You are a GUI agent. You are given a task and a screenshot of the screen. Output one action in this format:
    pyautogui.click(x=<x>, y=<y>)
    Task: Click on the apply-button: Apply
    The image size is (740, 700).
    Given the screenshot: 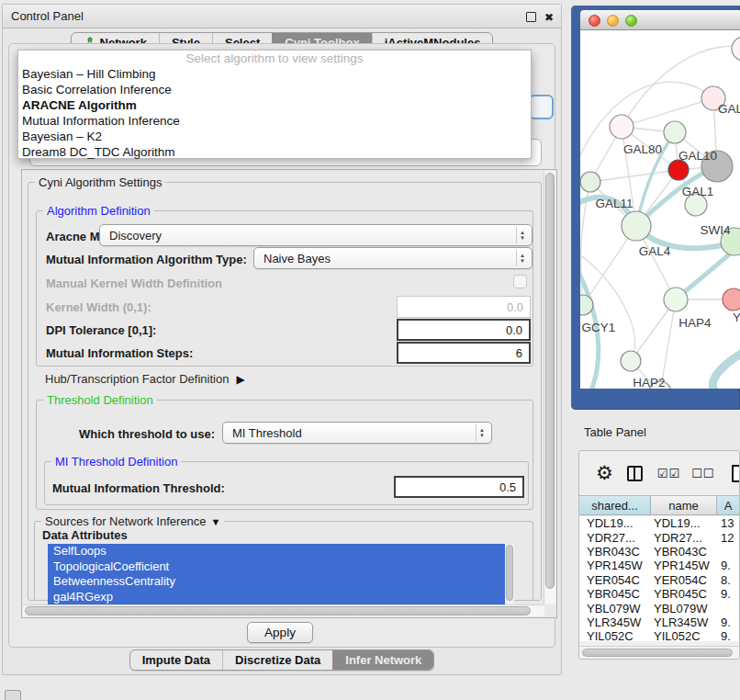 What is the action you would take?
    pyautogui.click(x=280, y=632)
    